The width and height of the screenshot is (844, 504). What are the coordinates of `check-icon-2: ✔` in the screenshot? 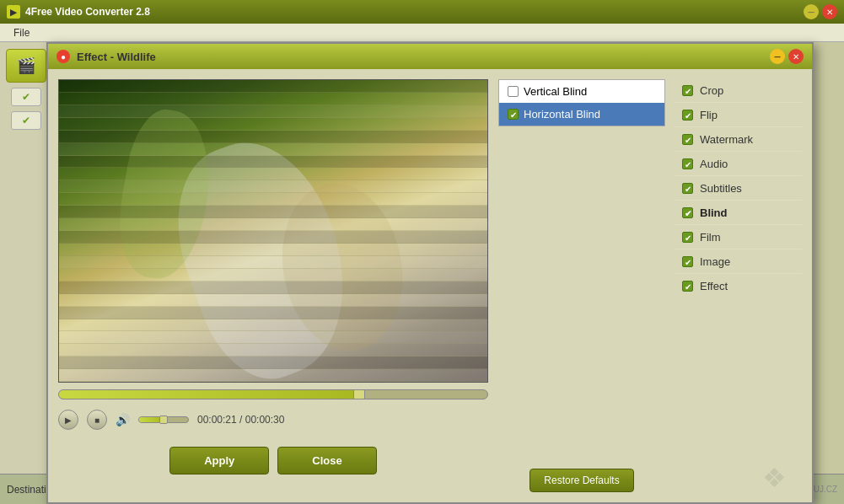 It's located at (26, 121).